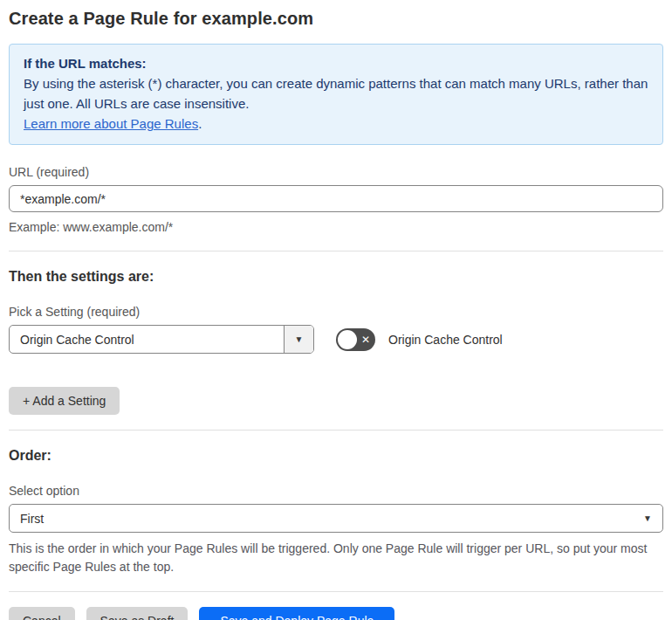 The image size is (672, 620). I want to click on pick-setting-label: Pick a Setting (required), so click(336, 312).